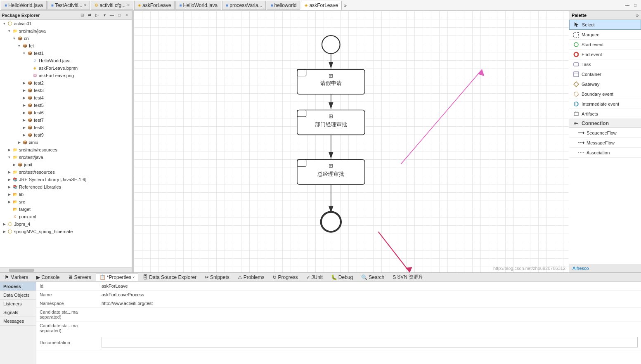 The image size is (641, 364). What do you see at coordinates (18, 295) in the screenshot?
I see `props-section-dataobjects: Data Objects` at bounding box center [18, 295].